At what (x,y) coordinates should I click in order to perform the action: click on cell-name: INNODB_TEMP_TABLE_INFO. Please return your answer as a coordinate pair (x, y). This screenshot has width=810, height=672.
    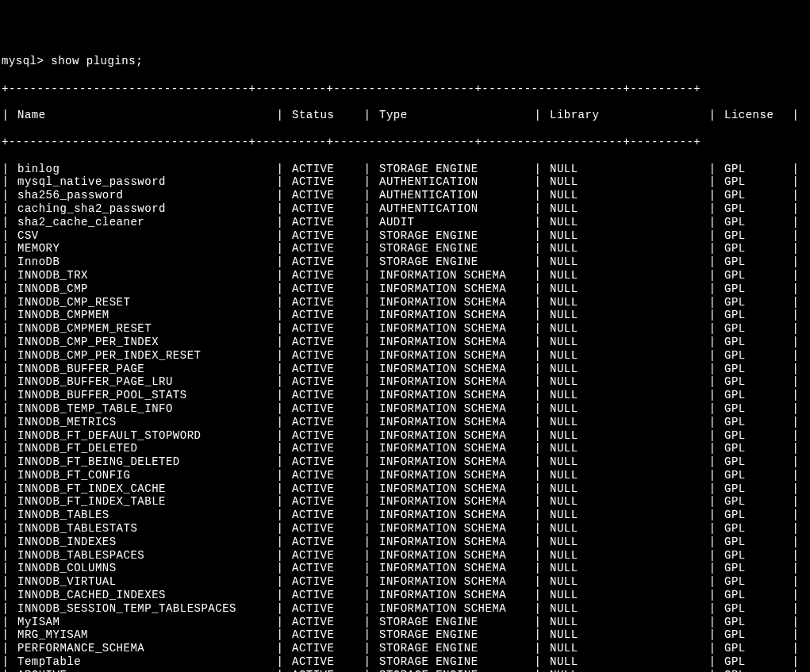
    Looking at the image, I should click on (147, 409).